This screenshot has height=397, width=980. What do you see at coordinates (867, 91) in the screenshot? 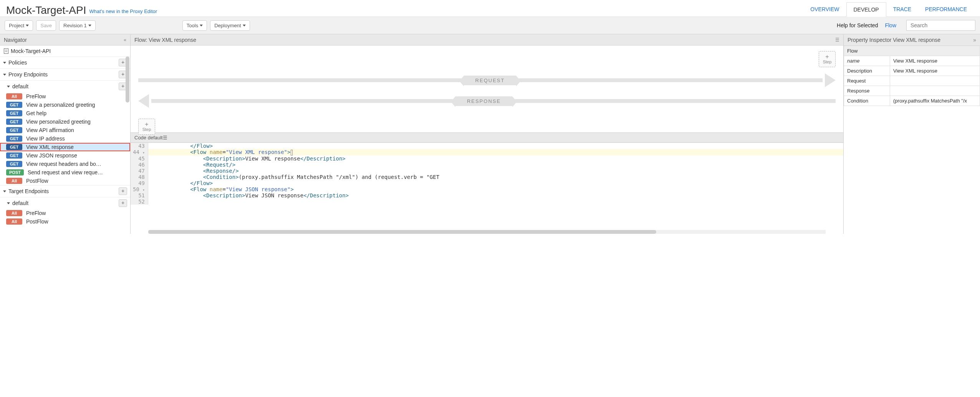
I see `property-key: Response` at bounding box center [867, 91].